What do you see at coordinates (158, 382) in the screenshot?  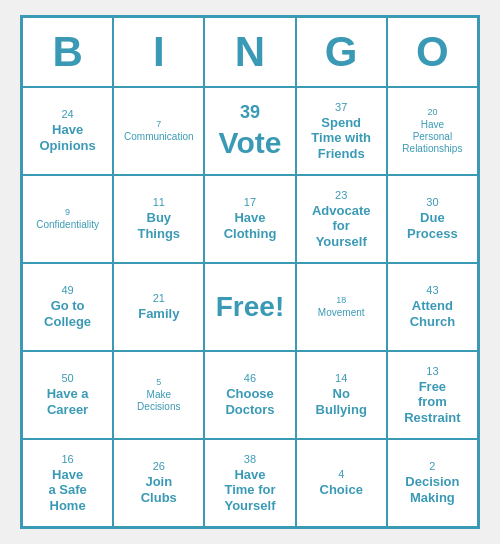 I see `cell-number-16: 5` at bounding box center [158, 382].